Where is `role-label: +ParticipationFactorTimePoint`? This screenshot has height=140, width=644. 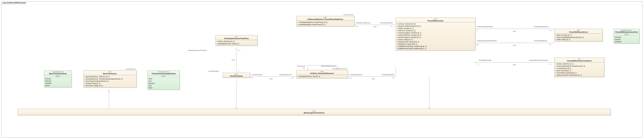 role-label: +ParticipationFactorTimePoint is located at coordinates (197, 50).